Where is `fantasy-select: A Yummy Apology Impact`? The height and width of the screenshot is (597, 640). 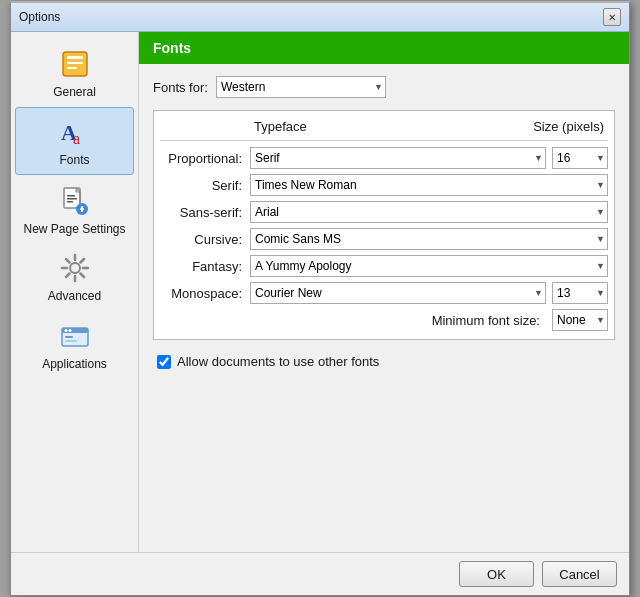
fantasy-select: A Yummy Apology Impact is located at coordinates (429, 266).